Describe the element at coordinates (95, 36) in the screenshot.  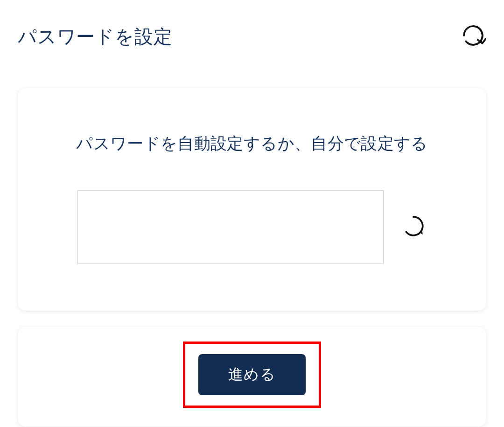
I see `page-title: パスワードを設定` at that location.